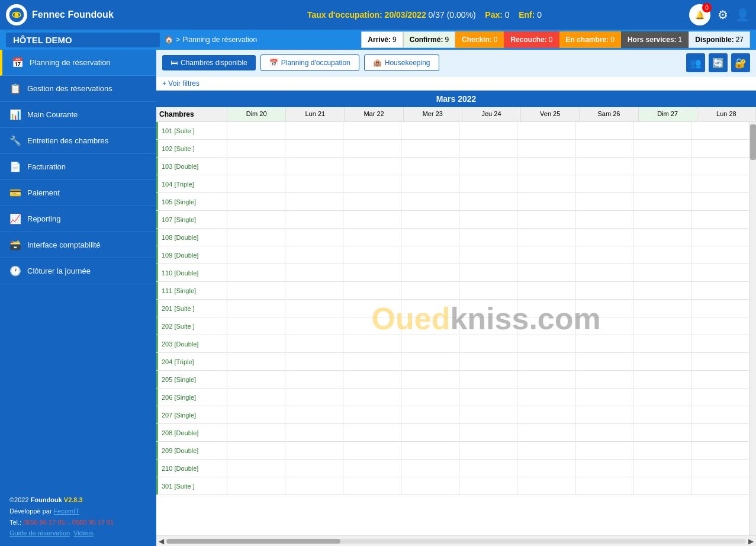  Describe the element at coordinates (752, 329) in the screenshot. I see `vertical-scrollbar` at that location.